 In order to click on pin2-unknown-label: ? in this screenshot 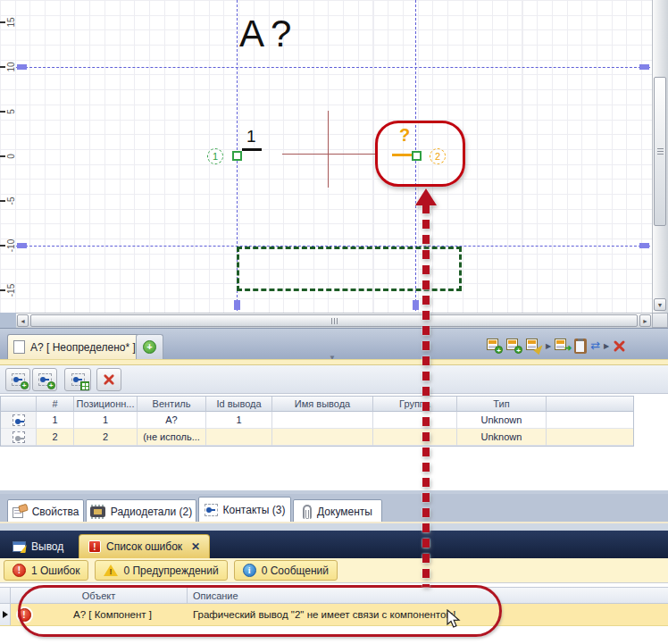, I will do `click(405, 136)`.